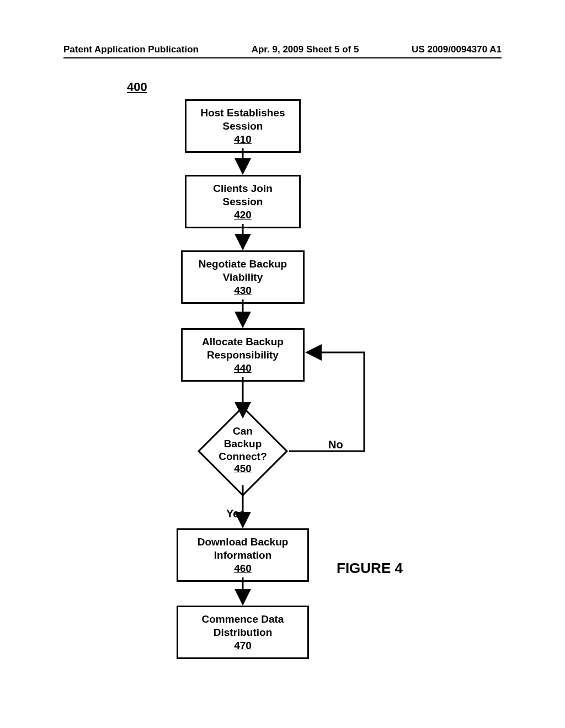 This screenshot has height=728, width=565. I want to click on diamond-450: Can Backup Connect? 450, so click(243, 451).